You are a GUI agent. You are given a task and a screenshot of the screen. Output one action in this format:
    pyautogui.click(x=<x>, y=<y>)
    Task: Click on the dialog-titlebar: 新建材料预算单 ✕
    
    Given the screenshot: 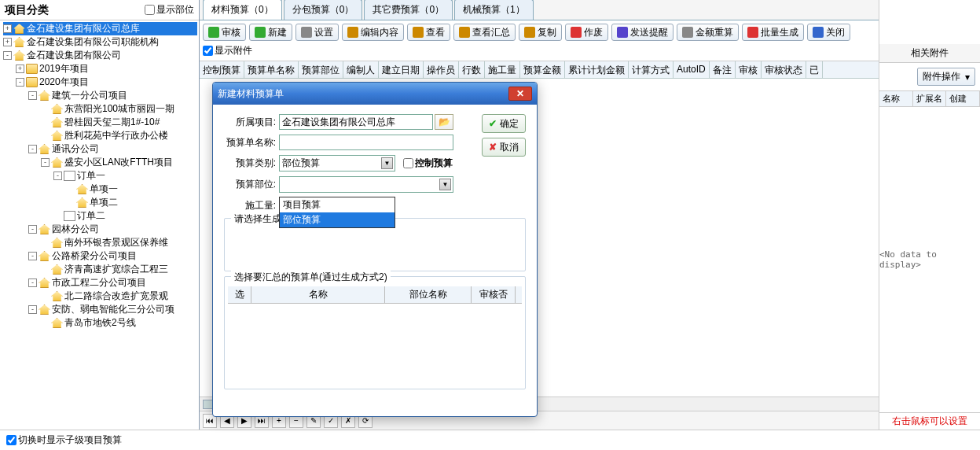 What is the action you would take?
    pyautogui.click(x=375, y=94)
    